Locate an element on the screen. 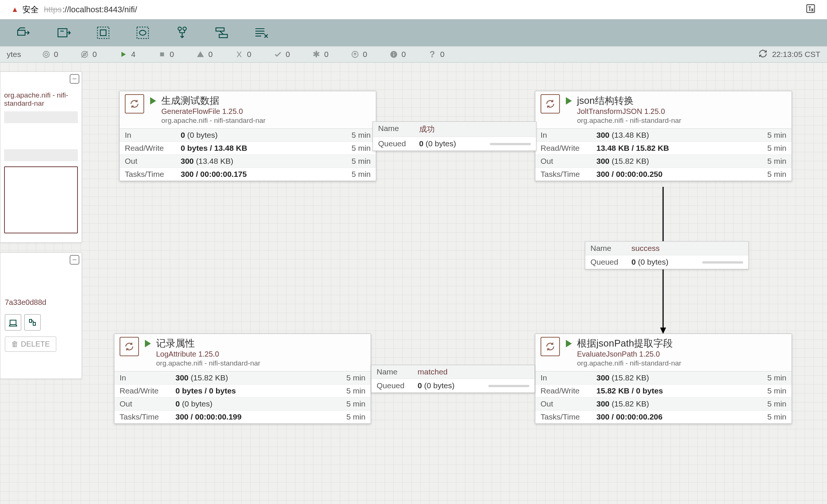  url-scheme: https is located at coordinates (53, 10).